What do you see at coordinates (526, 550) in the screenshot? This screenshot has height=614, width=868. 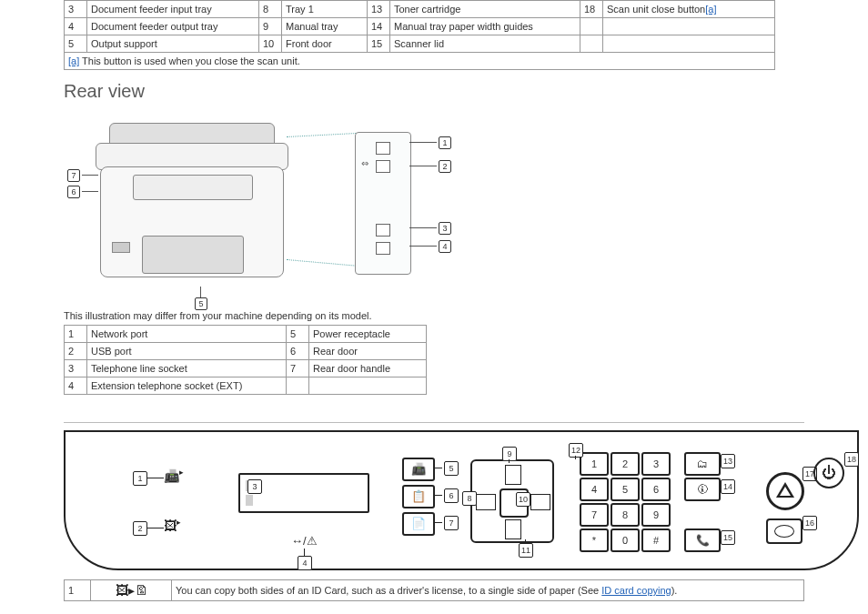 I see `panel-callout-11: 11` at bounding box center [526, 550].